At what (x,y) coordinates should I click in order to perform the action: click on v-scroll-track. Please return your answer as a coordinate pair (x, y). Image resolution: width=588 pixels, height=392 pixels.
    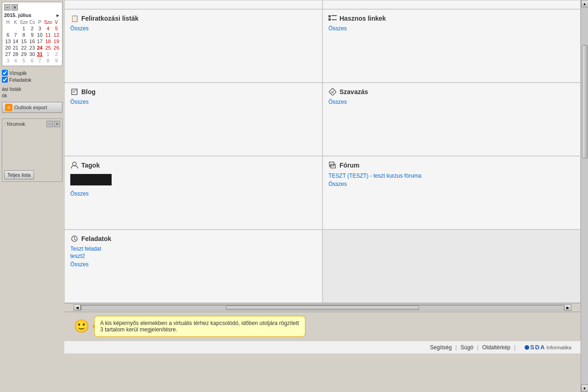
    Looking at the image, I should click on (585, 196).